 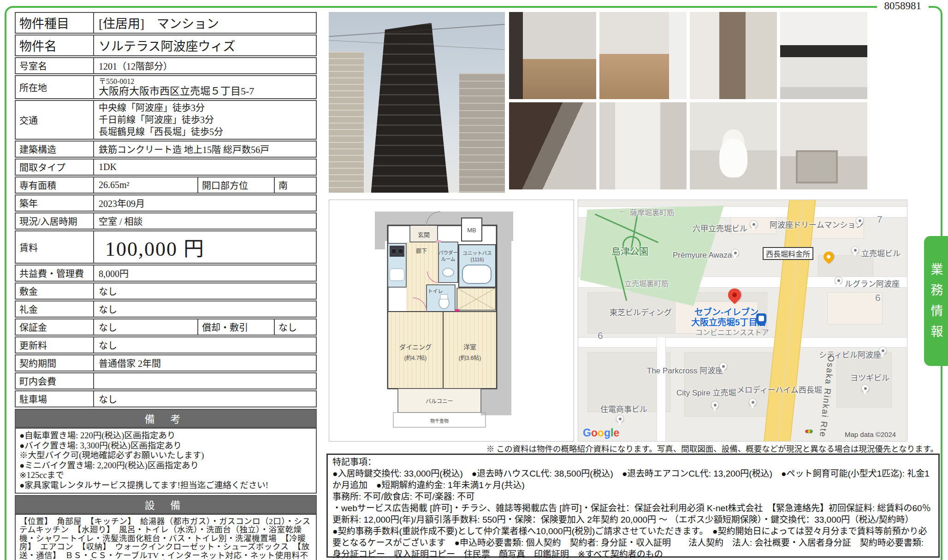 I want to click on traffic-light-icon, so click(x=809, y=431).